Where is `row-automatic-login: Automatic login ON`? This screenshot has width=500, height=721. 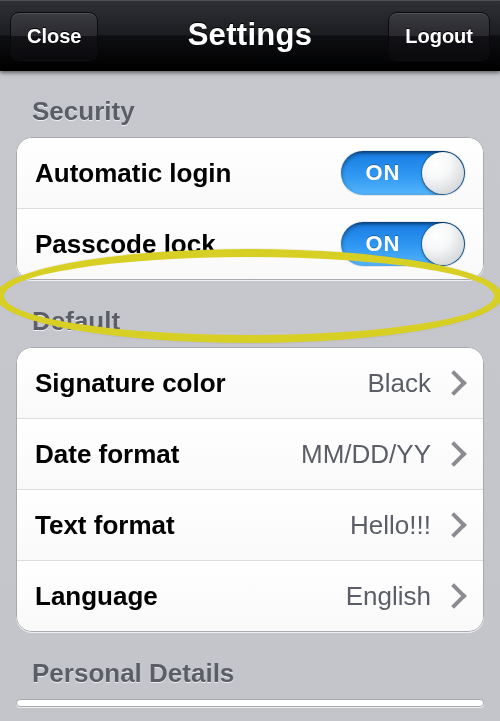 row-automatic-login: Automatic login ON is located at coordinates (250, 173).